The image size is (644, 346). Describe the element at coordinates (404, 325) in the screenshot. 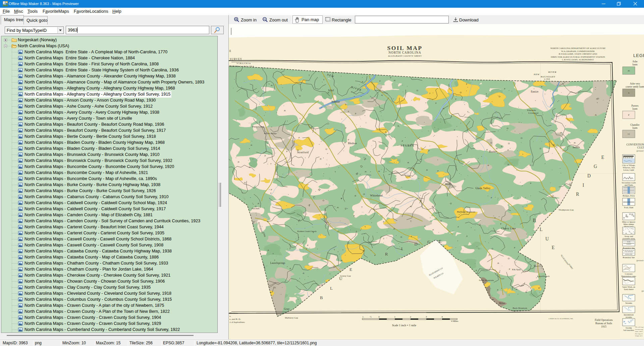

I see `svg-text: Scale 1 inch = 1 mile` at that location.